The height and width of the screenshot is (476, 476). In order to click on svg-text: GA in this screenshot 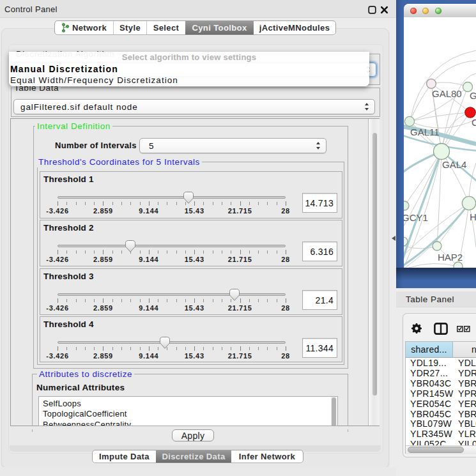, I will do `click(473, 96)`.